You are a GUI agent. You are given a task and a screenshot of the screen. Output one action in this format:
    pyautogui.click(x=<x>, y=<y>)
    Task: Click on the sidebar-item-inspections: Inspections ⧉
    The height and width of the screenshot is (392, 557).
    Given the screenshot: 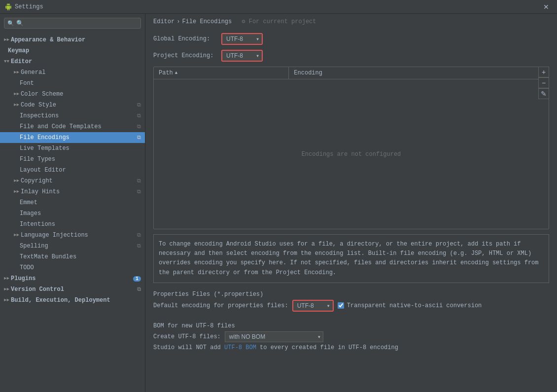 What is the action you would take?
    pyautogui.click(x=72, y=116)
    